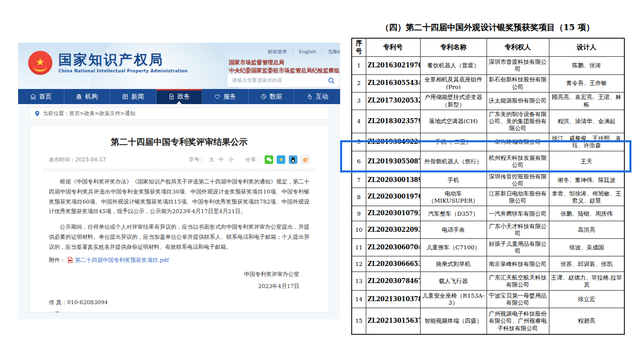 This screenshot has width=644, height=362. What do you see at coordinates (41, 97) in the screenshot?
I see `nav-tab-home: 首页` at bounding box center [41, 97].